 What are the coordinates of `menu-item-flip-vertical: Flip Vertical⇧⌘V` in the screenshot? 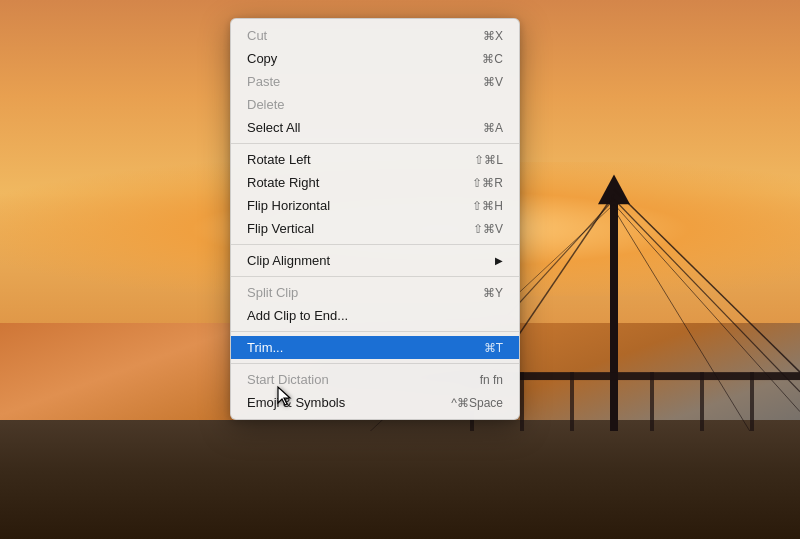 It's located at (375, 228).